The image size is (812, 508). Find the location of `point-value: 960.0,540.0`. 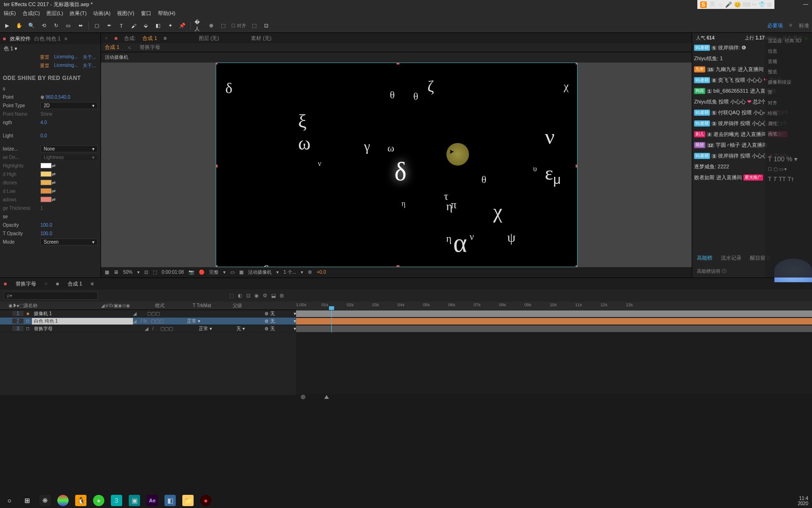

point-value: 960.0,540.0 is located at coordinates (58, 97).